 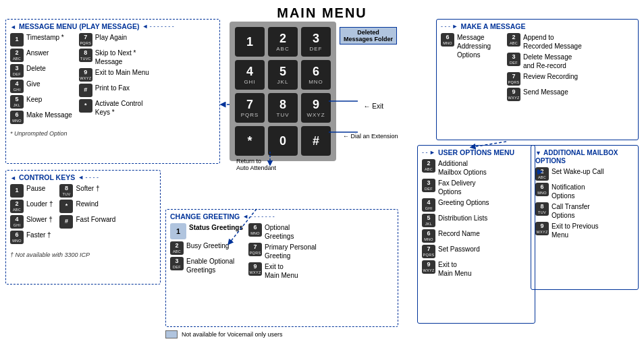 I want to click on main-key-8: 8TUV, so click(x=283, y=108).